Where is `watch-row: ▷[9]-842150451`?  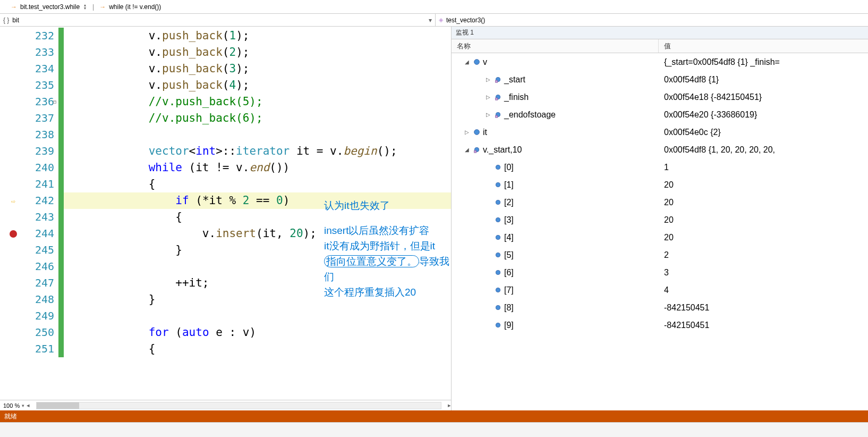
watch-row: ▷[9]-842150451 is located at coordinates (660, 325).